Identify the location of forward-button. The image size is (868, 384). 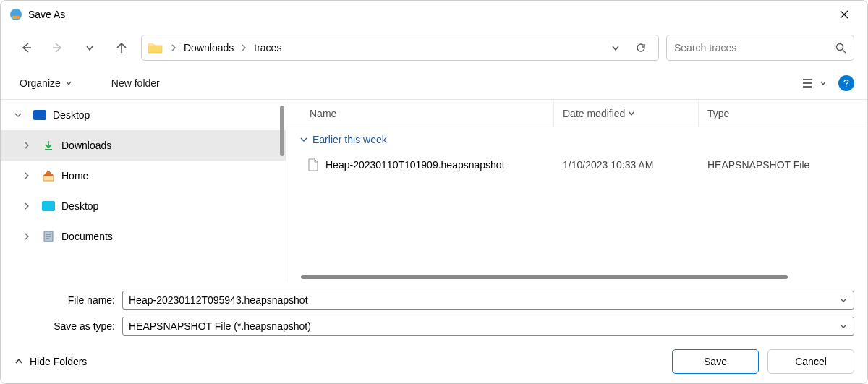
(58, 48).